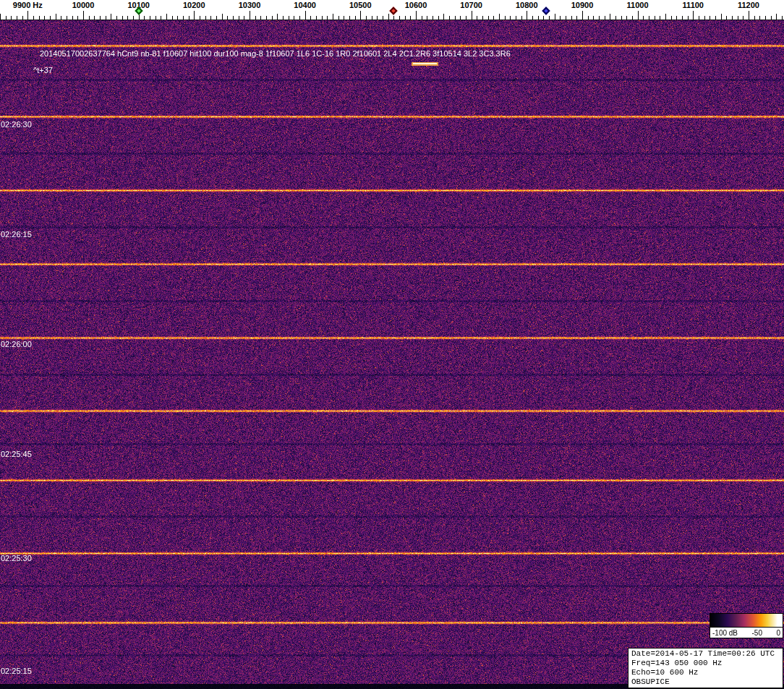 This screenshot has width=784, height=689. What do you see at coordinates (305, 5) in the screenshot?
I see `freq-tick-label: 10400` at bounding box center [305, 5].